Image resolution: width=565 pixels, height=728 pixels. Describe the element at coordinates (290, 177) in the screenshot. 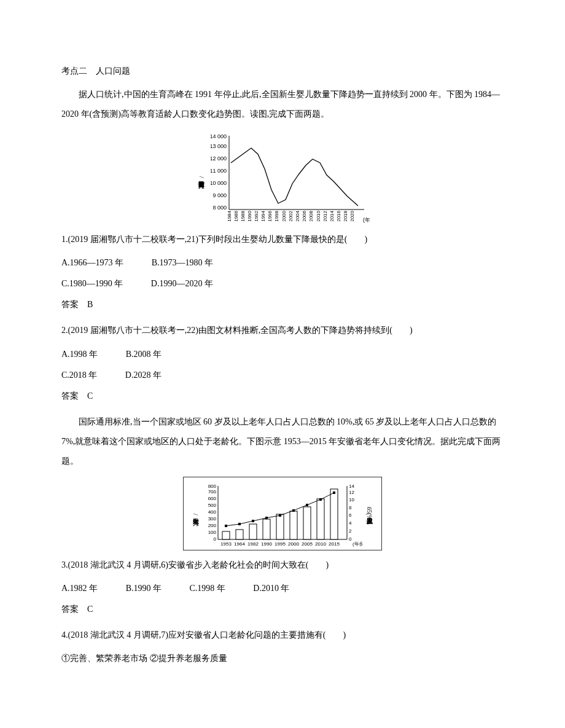

I see `chart1-svg: 8 000 9 000 10 000 11 000 12 000 13 000 …` at that location.